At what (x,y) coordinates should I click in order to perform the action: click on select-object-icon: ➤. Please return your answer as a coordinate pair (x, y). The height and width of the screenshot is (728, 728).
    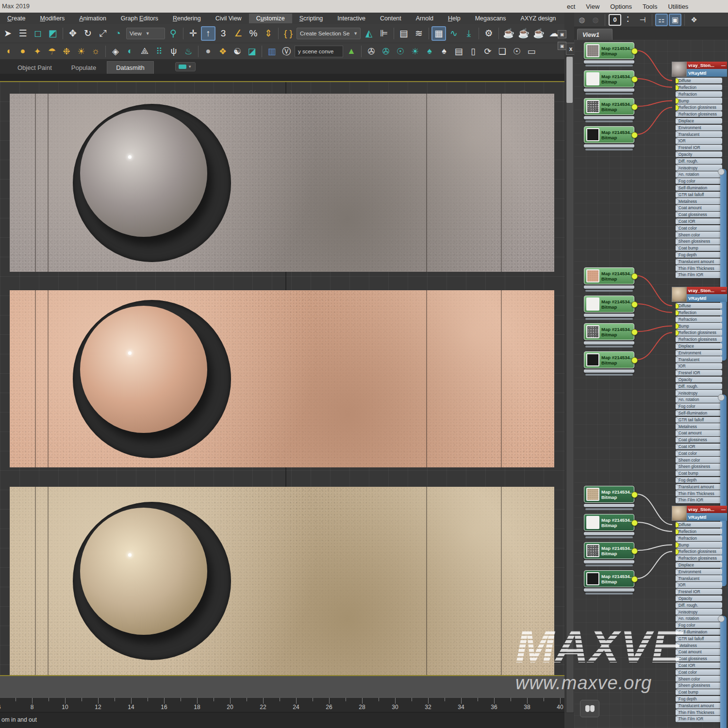
    Looking at the image, I should click on (8, 33).